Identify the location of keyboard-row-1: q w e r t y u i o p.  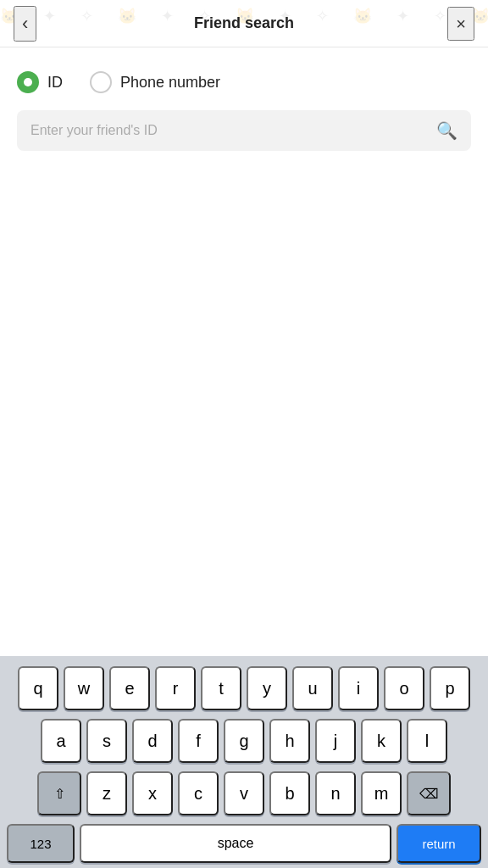
(244, 688).